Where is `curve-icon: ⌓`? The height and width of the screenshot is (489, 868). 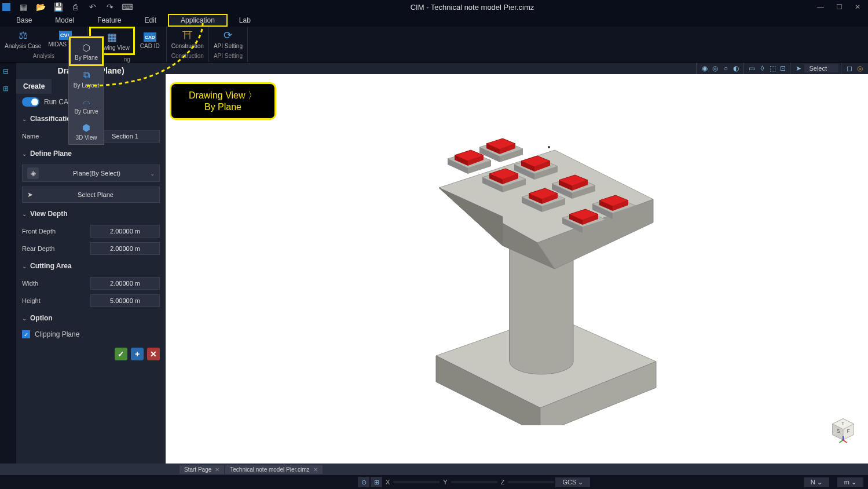
curve-icon: ⌓ is located at coordinates (86, 101).